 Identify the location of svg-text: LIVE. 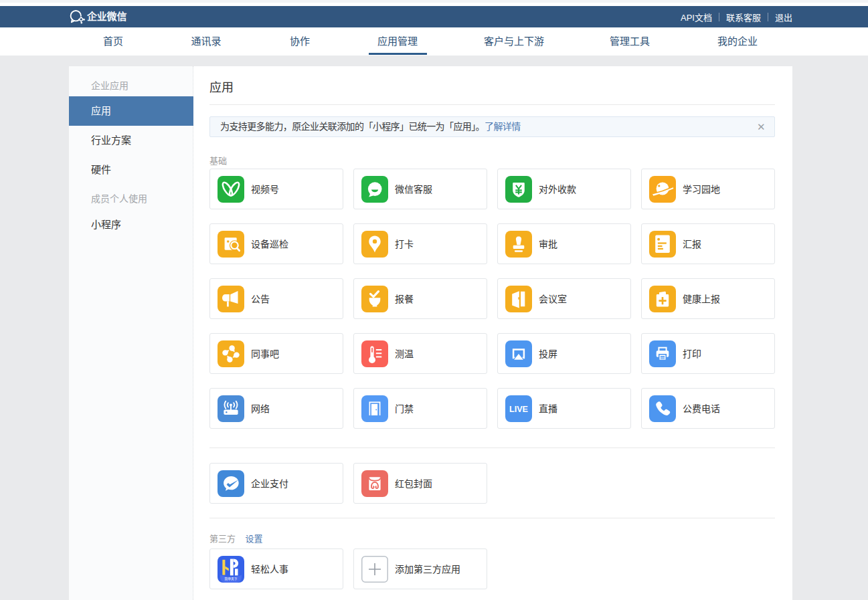
(519, 409).